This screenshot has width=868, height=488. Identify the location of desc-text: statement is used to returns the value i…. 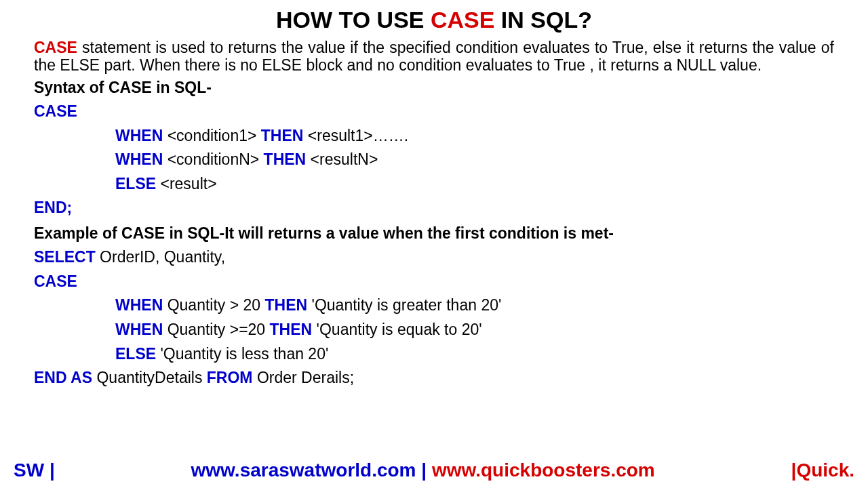
(434, 56).